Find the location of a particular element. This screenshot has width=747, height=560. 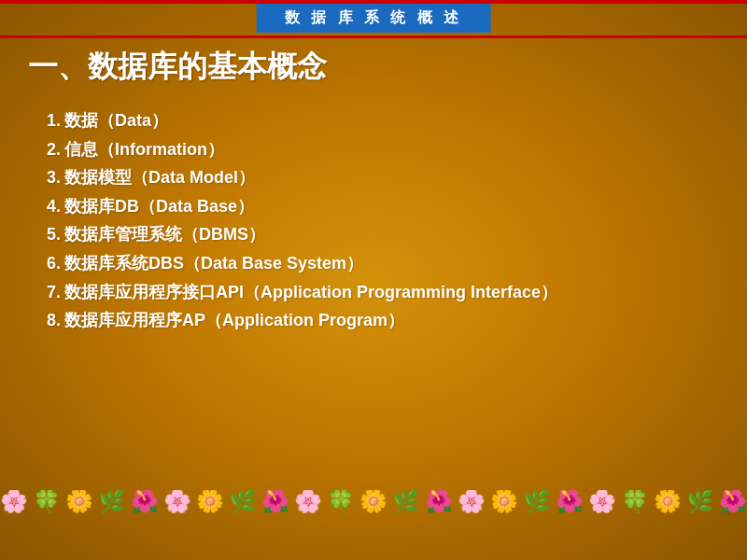

flower-icon-9: 🌿 is located at coordinates (243, 501).